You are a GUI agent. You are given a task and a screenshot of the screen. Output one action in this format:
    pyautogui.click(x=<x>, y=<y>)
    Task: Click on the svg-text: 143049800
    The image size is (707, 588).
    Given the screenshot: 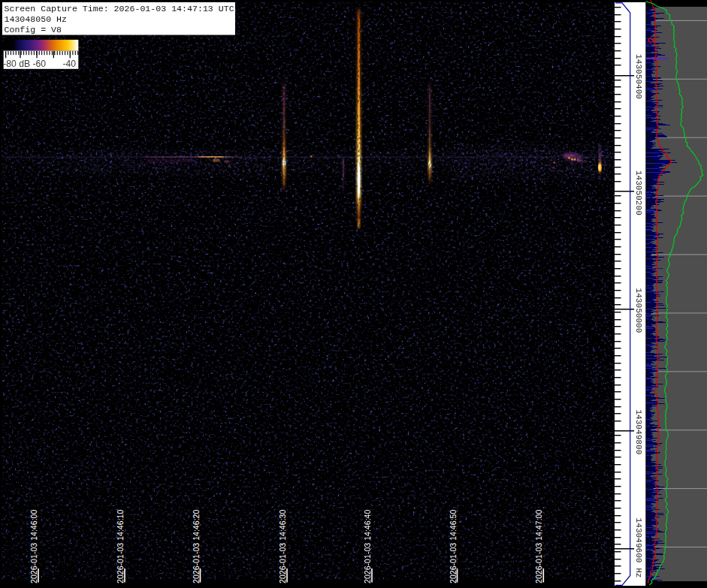 What is the action you would take?
    pyautogui.click(x=639, y=432)
    